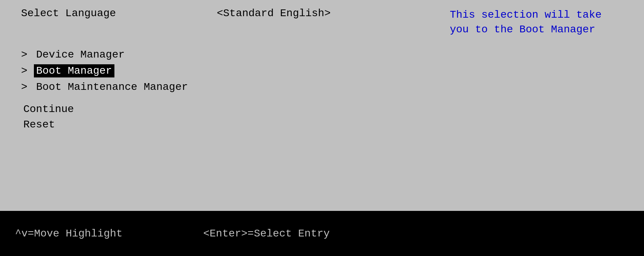  I want to click on continue-button: Continue, so click(322, 109).